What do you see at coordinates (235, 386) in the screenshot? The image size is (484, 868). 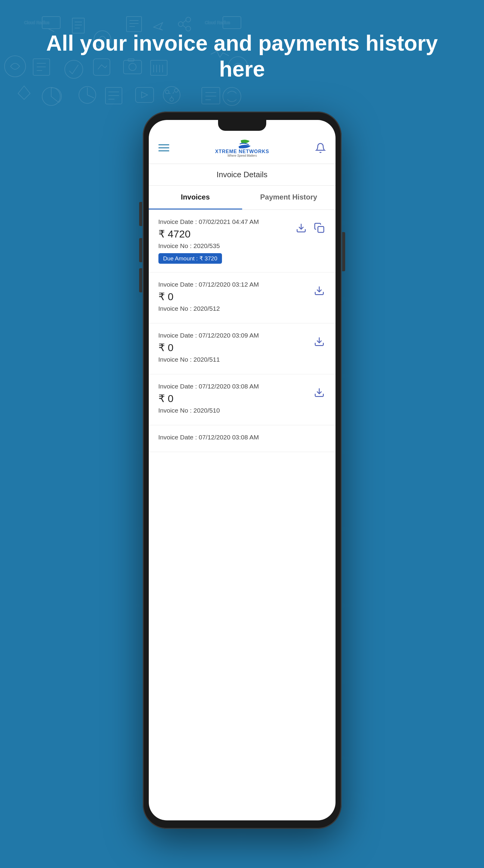 I see `invoice-date-4: Invoice Date : 07/12/2020 03:08 AM` at bounding box center [235, 386].